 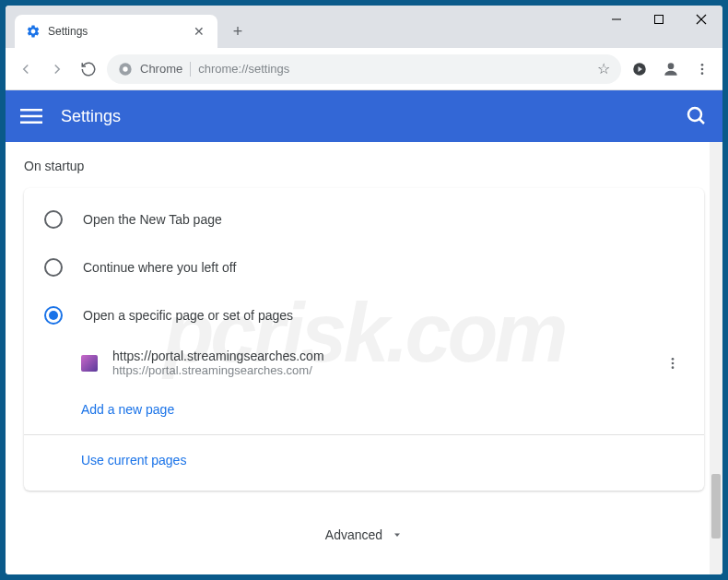 I want to click on hamburger-icon, so click(x=31, y=116).